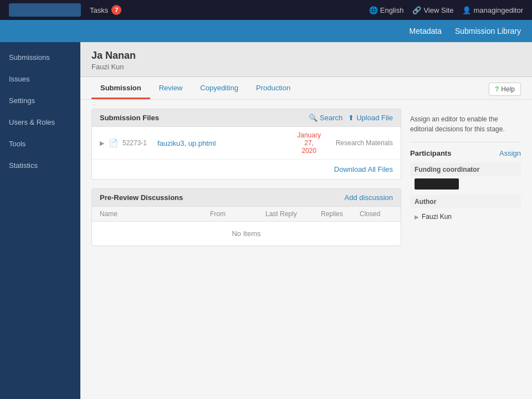 The width and height of the screenshot is (532, 399). I want to click on view-site-label: View Site, so click(438, 10).